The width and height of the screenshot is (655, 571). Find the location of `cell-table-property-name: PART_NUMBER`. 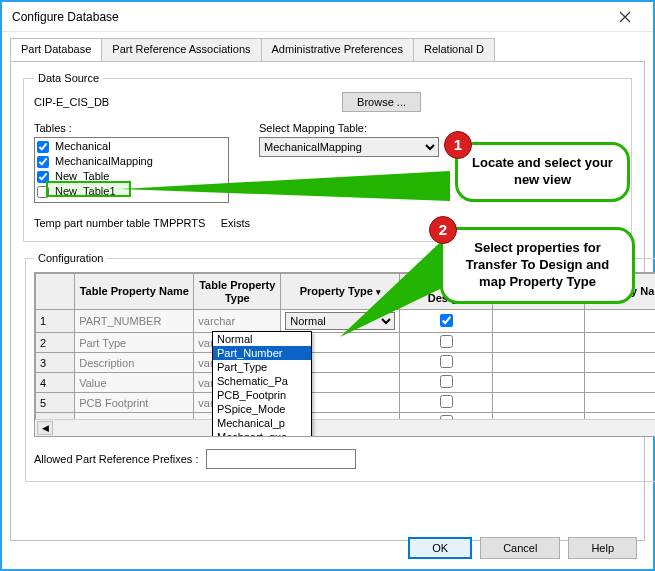

cell-table-property-name: PART_NUMBER is located at coordinates (134, 322).